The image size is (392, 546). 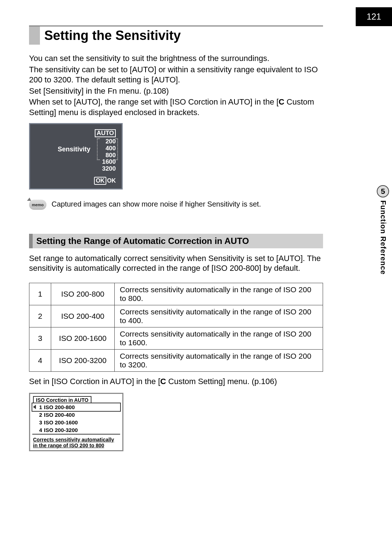 What do you see at coordinates (176, 204) in the screenshot?
I see `memo-row: memo Captured images can show more noise…` at bounding box center [176, 204].